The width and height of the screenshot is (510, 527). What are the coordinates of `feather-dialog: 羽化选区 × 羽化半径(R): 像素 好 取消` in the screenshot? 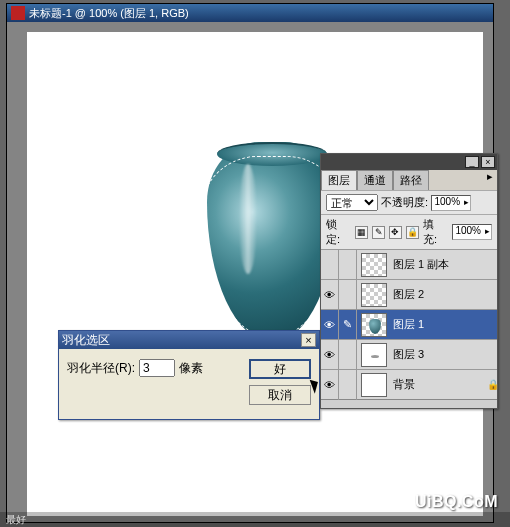 It's located at (189, 375).